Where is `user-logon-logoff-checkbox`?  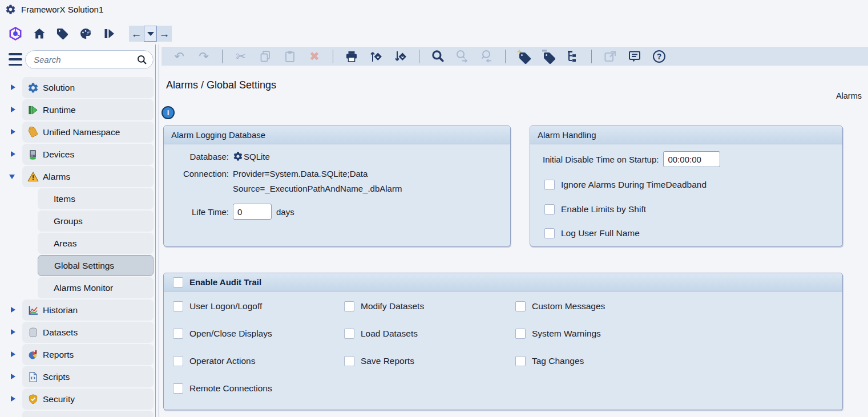
user-logon-logoff-checkbox is located at coordinates (178, 306).